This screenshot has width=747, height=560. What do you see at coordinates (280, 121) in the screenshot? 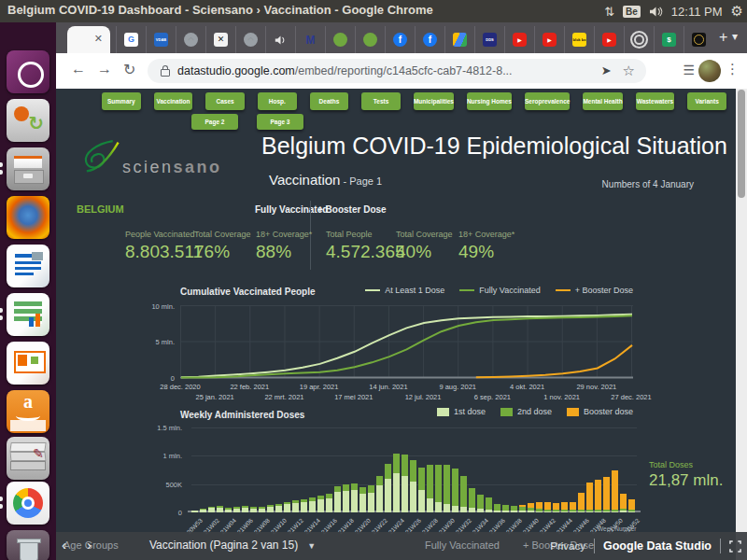
I see `nav-button-page-3: Page 3` at bounding box center [280, 121].